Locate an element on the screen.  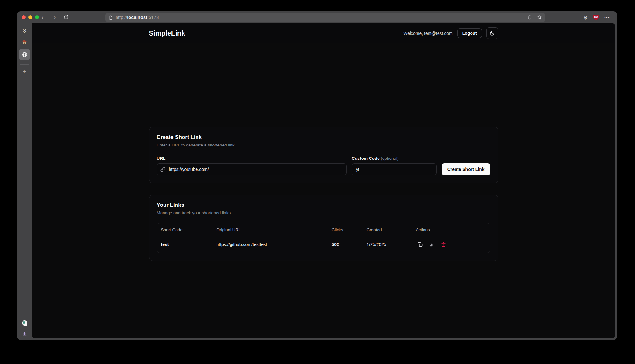
optional-hint: (optional) is located at coordinates (390, 159).